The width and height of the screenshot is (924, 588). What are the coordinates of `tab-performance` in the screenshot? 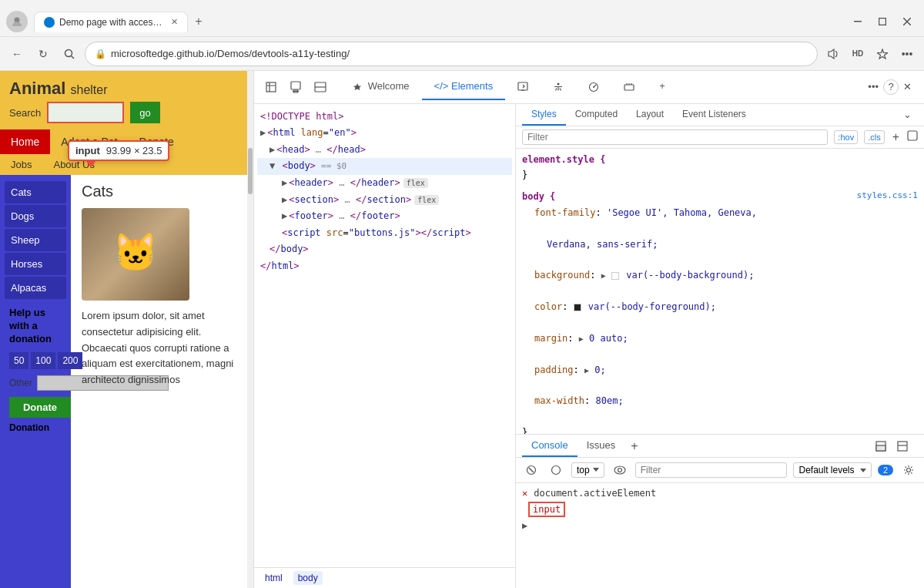 It's located at (594, 87).